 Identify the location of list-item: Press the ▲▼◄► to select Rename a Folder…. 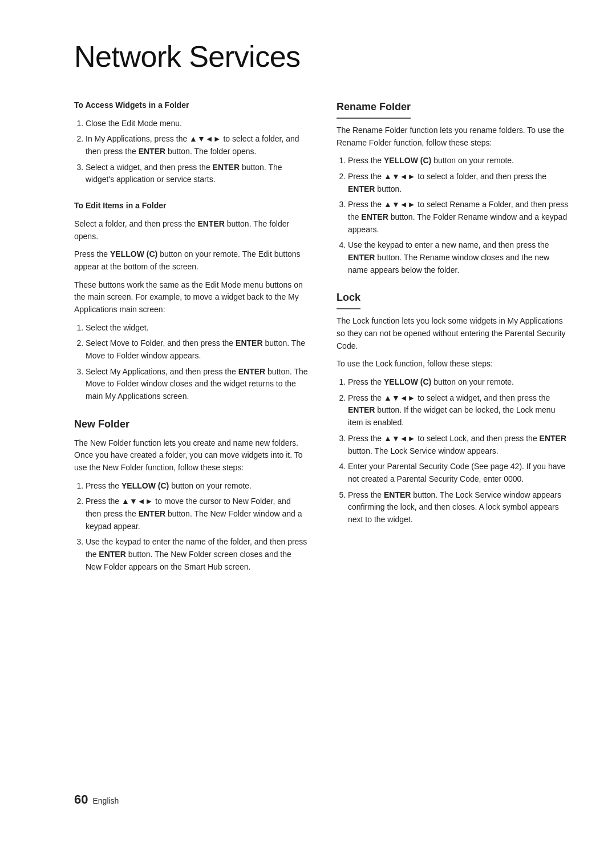
(459, 217).